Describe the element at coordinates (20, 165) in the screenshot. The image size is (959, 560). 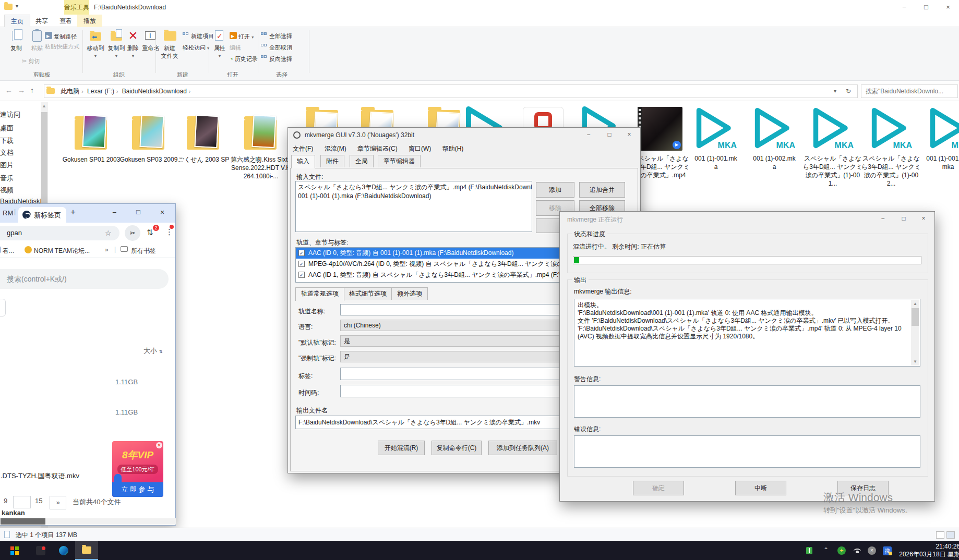
I see `sidebar-item-pictures: 图片` at that location.